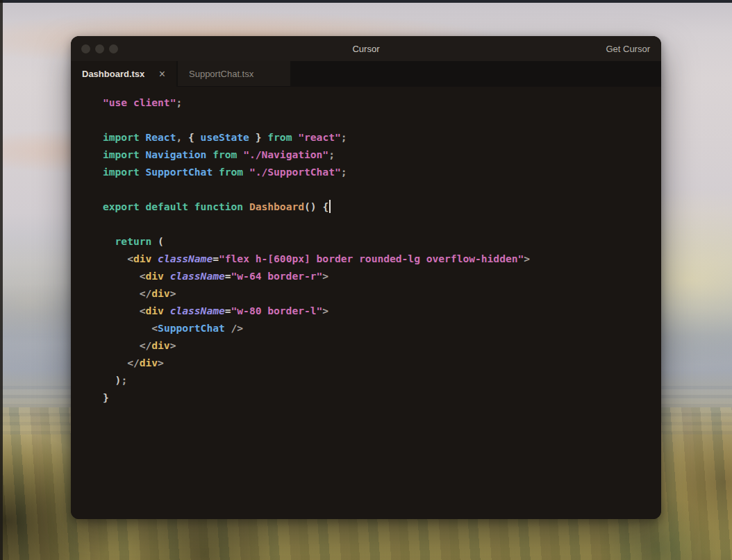  Describe the element at coordinates (161, 241) in the screenshot. I see `code-token-br: (` at that location.